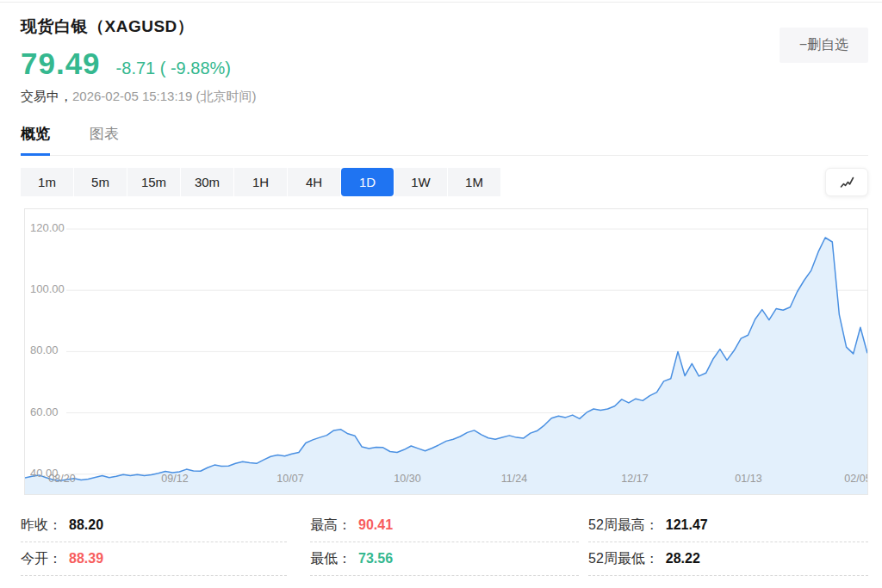  What do you see at coordinates (856, 479) in the screenshot?
I see `x-axis-label: 02/05` at bounding box center [856, 479].